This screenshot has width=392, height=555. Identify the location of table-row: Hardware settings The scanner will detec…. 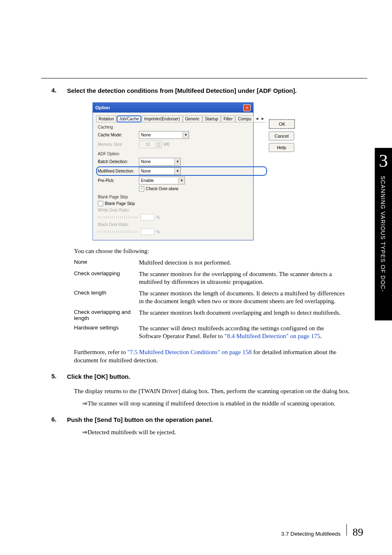
(212, 333).